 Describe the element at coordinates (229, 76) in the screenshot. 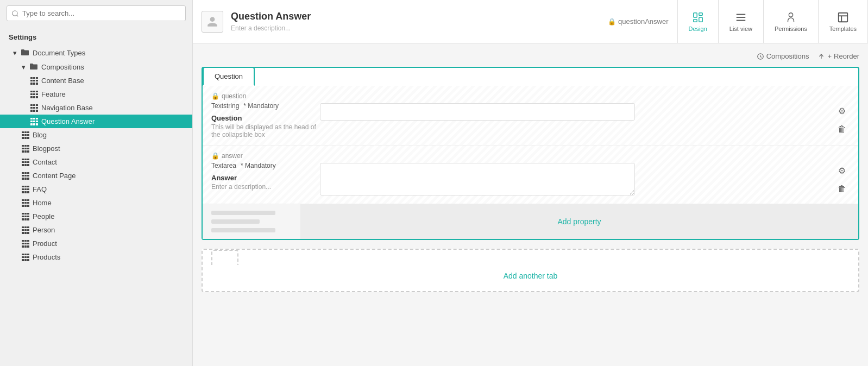

I see `tab-question: Question` at that location.